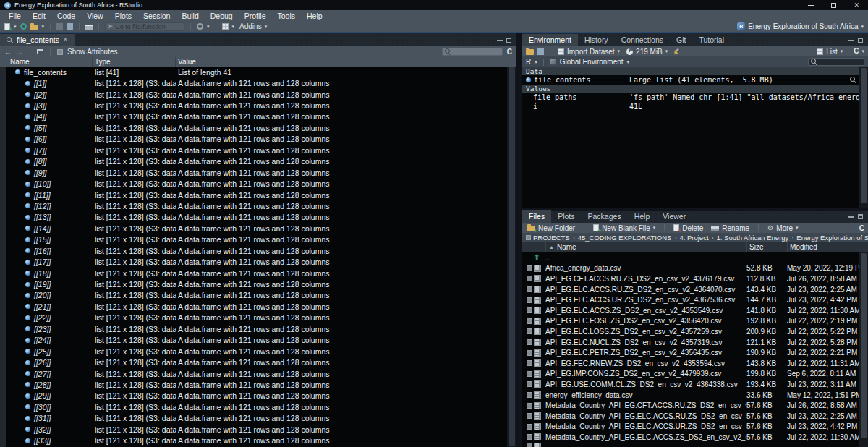 The height and width of the screenshot is (447, 868). I want to click on tab-git: Git, so click(681, 41).